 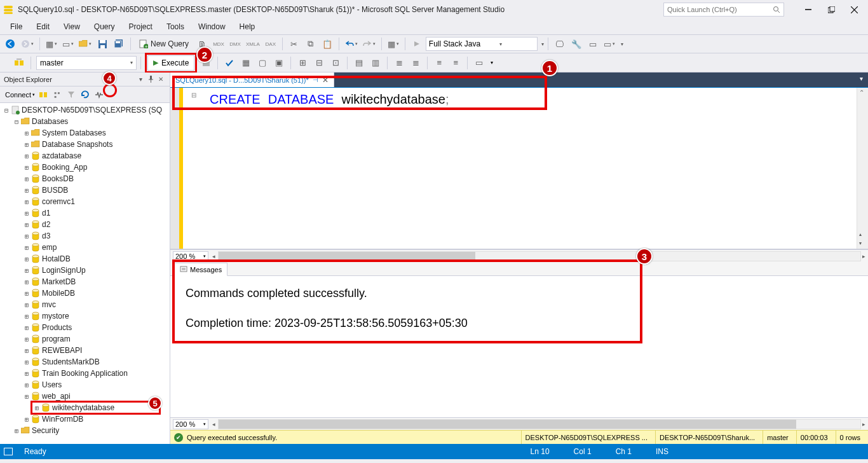 What do you see at coordinates (85, 273) in the screenshot?
I see `object-explorer-tree: ⊟DESKTOP-N65D09T\SQLEXPRESS (SQ⊟Database…` at bounding box center [85, 273].